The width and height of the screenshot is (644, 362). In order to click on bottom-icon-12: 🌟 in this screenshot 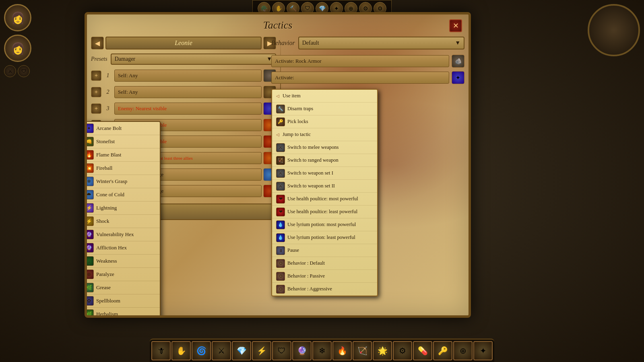, I will do `click(382, 351)`.